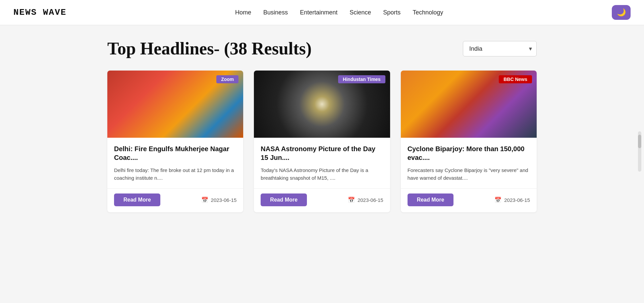 The width and height of the screenshot is (644, 303). I want to click on nav-entertainment: Entertainment, so click(319, 12).